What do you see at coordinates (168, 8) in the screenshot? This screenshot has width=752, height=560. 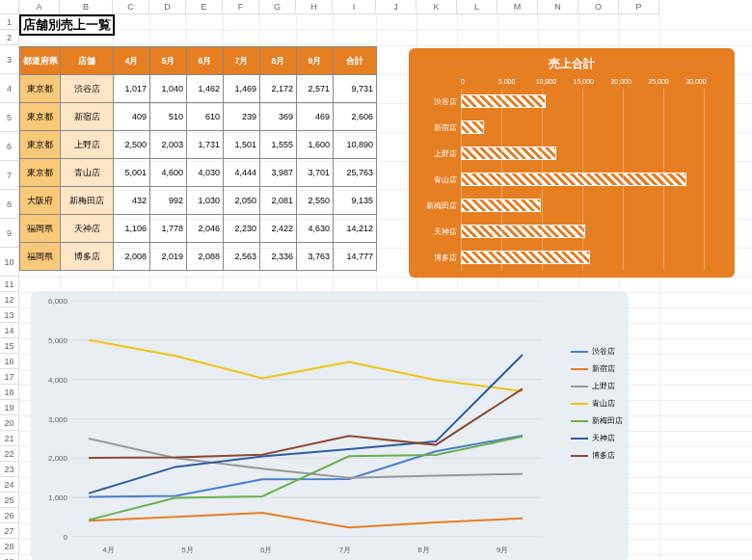 I see `col-header-D: D` at bounding box center [168, 8].